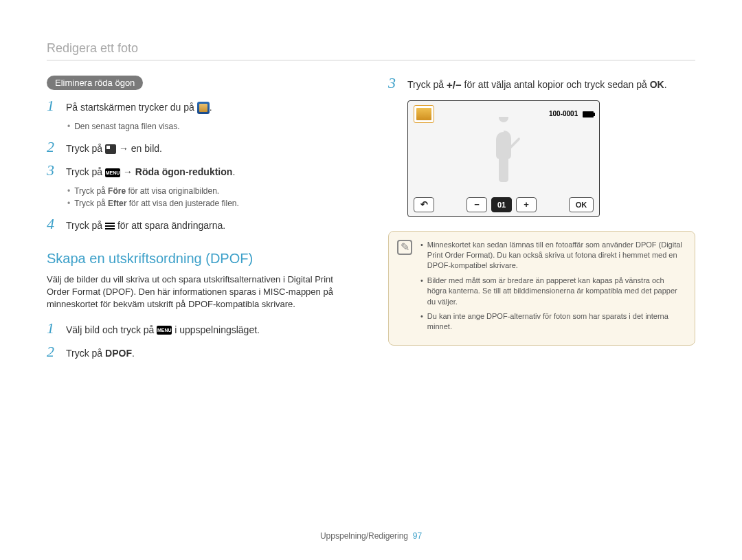 The height and width of the screenshot is (560, 742). I want to click on note-item: Du kan inte ange DPOF-alternativ för fot…, so click(552, 322).